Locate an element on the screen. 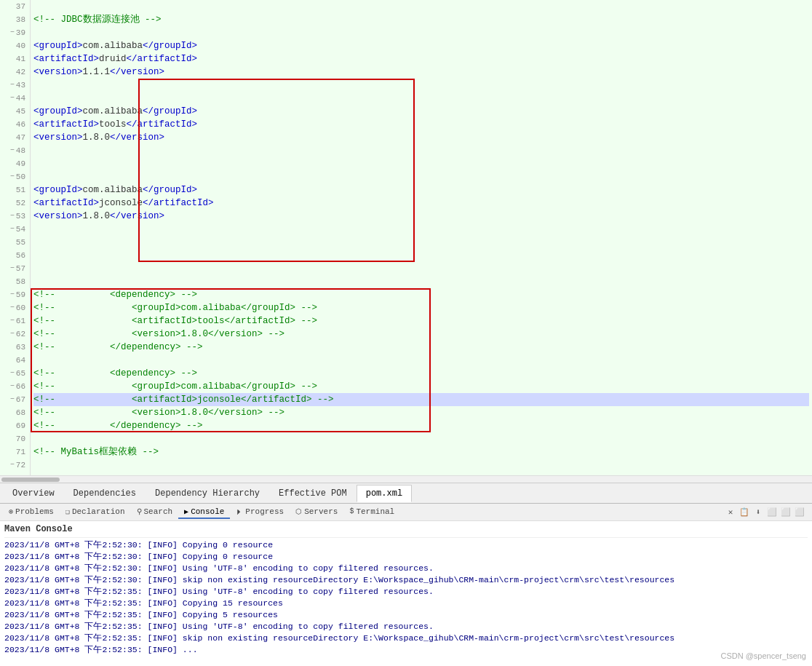 This screenshot has width=812, height=666. console-toolbar-btn-5: ⬜ is located at coordinates (800, 512).